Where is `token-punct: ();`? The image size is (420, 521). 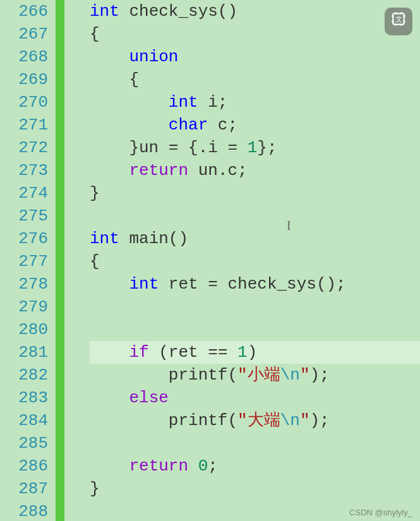 token-punct: (); is located at coordinates (331, 284).